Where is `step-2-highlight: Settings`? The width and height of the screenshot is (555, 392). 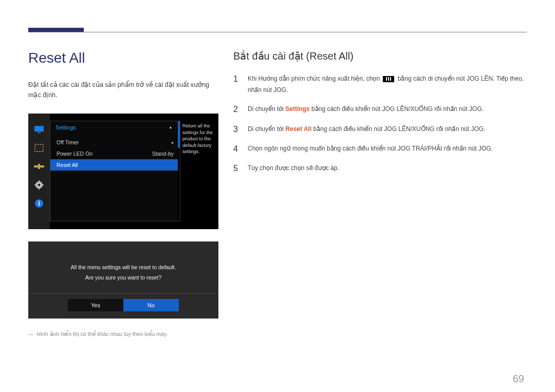
step-2-highlight: Settings is located at coordinates (297, 109).